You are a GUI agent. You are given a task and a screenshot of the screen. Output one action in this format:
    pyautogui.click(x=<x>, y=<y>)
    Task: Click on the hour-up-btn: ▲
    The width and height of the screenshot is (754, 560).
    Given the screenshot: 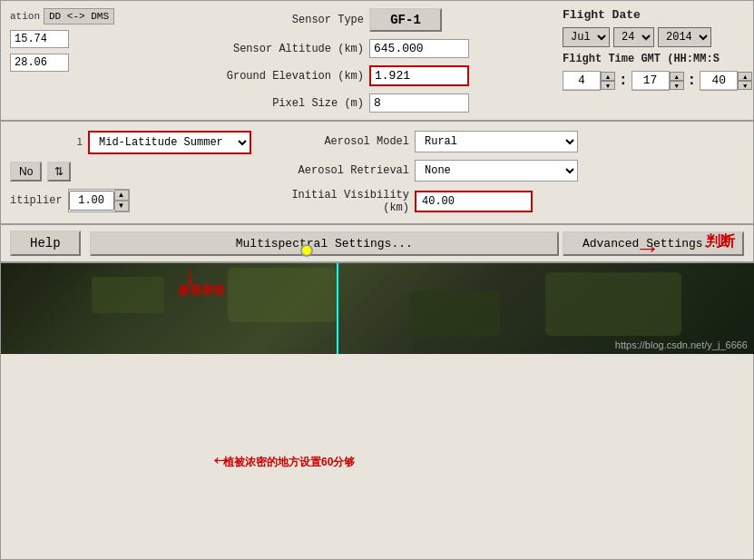 What is the action you would take?
    pyautogui.click(x=608, y=76)
    